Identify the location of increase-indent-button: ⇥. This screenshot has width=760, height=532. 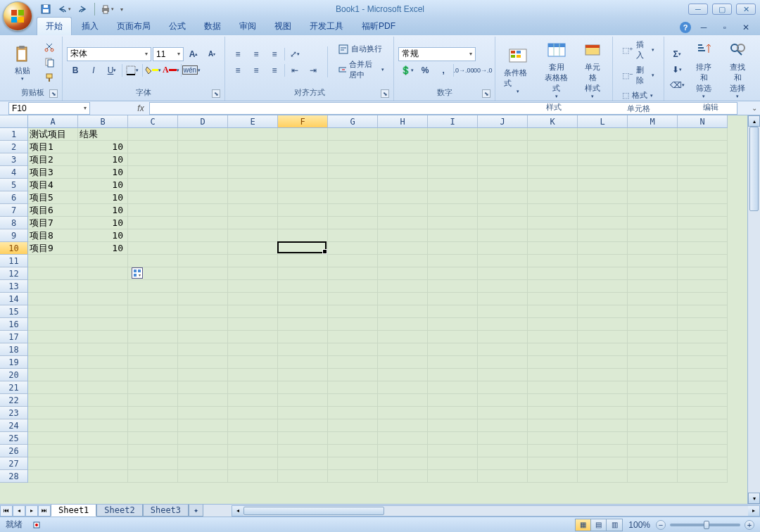
(313, 70).